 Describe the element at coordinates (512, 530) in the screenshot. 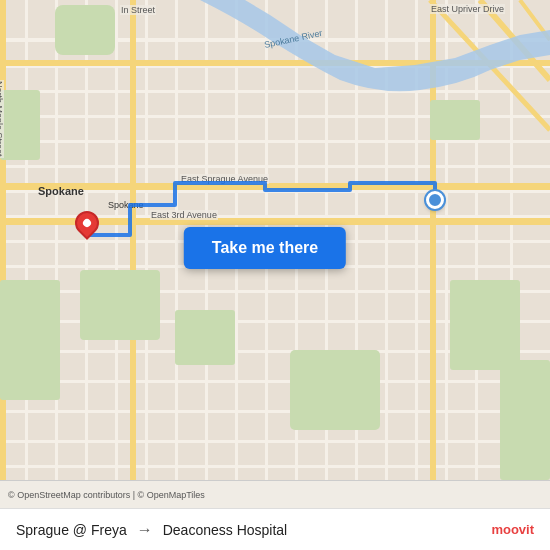

I see `moovit-logo: moovit` at that location.